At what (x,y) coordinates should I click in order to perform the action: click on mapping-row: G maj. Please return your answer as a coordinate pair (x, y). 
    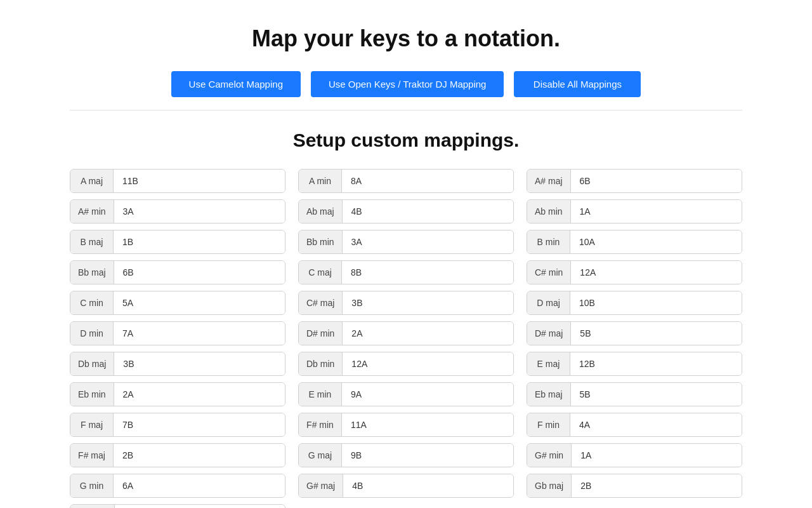
    Looking at the image, I should click on (406, 455).